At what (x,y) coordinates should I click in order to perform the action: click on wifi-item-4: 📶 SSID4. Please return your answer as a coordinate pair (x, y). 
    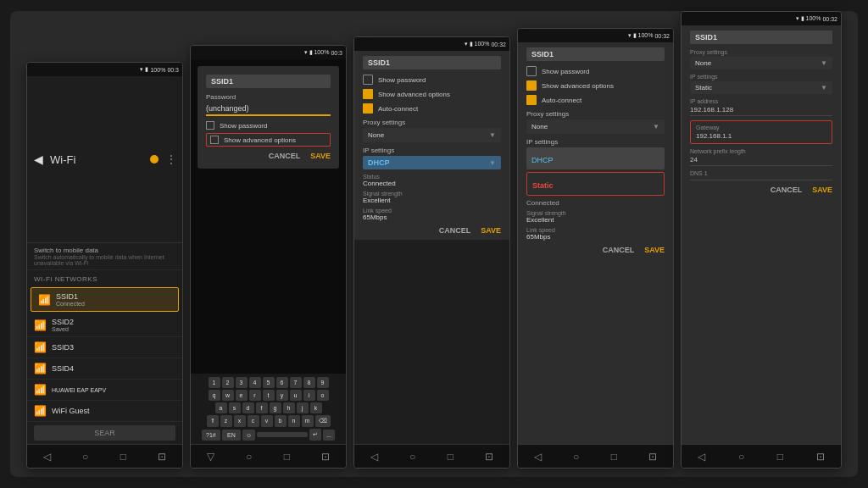
    Looking at the image, I should click on (105, 369).